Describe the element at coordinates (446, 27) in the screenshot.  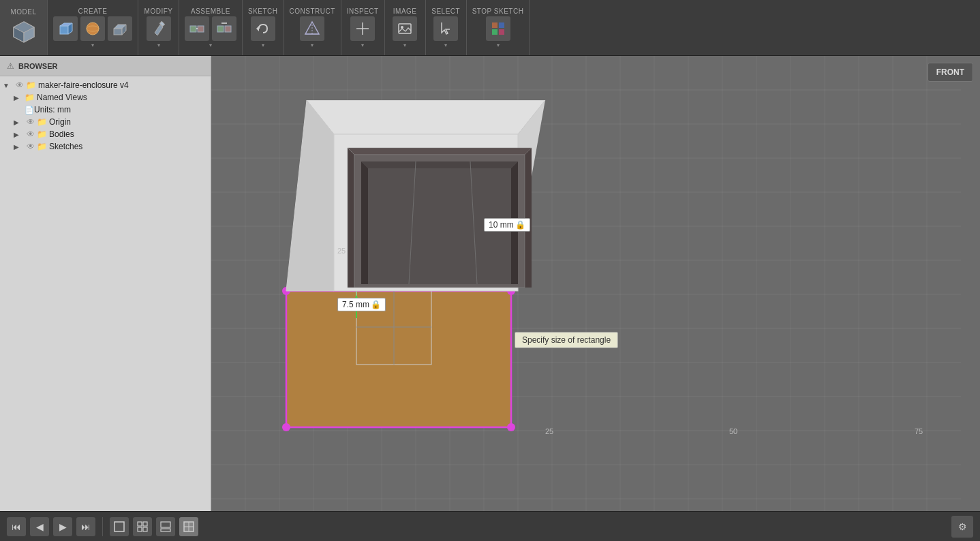
I see `select-section: SELECT ▾` at that location.